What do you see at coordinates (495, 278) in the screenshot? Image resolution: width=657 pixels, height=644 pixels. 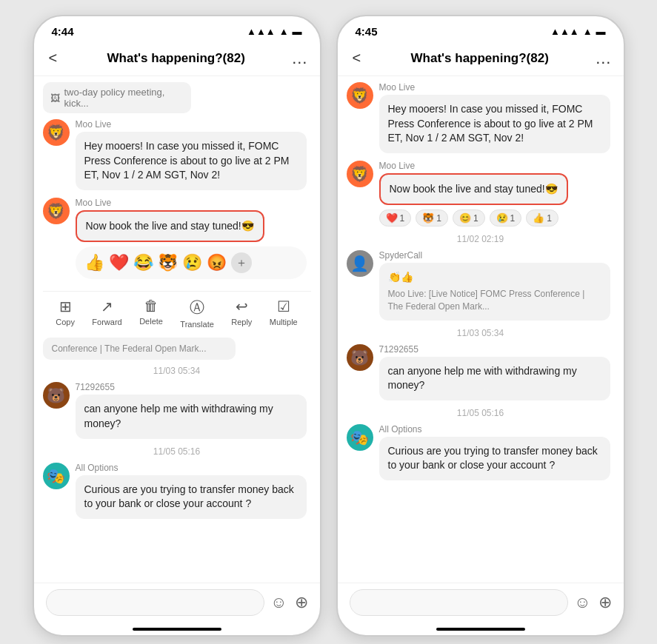 I see `p2-spy-text: 👏👍` at bounding box center [495, 278].